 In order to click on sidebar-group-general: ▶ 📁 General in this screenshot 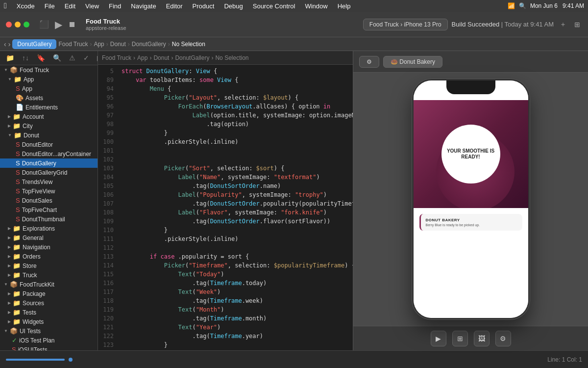, I will do `click(49, 237)`.